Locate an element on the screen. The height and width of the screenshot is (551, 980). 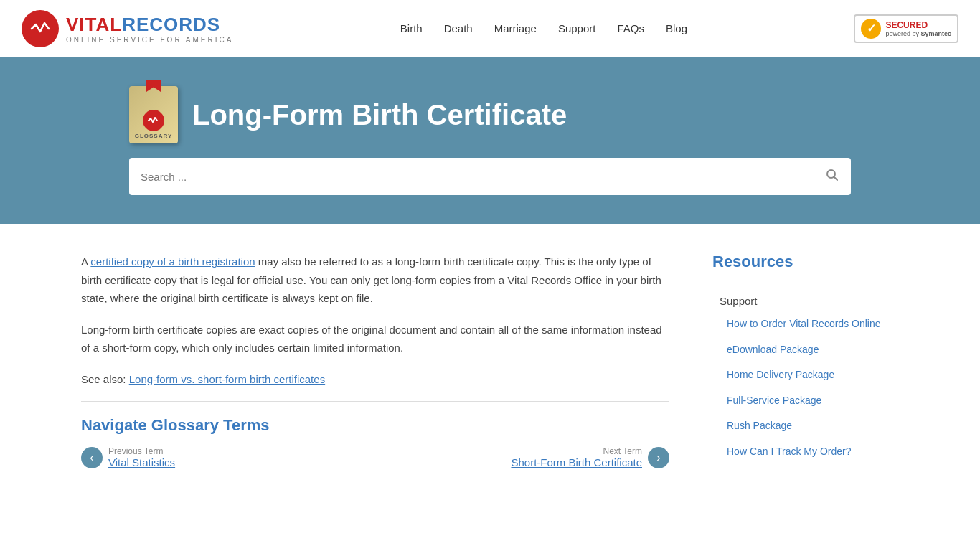
nav-blog: Blog is located at coordinates (677, 29).